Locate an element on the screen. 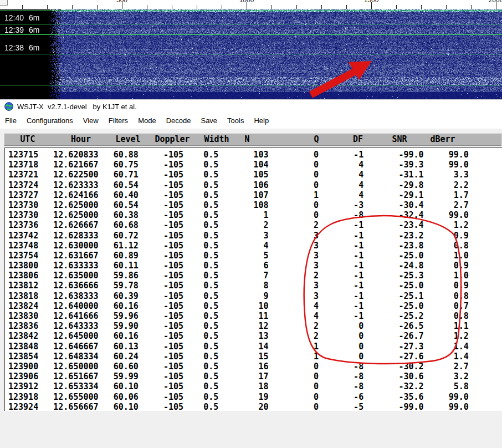 This screenshot has width=502, height=448. menu-item-filters: Filters is located at coordinates (119, 121).